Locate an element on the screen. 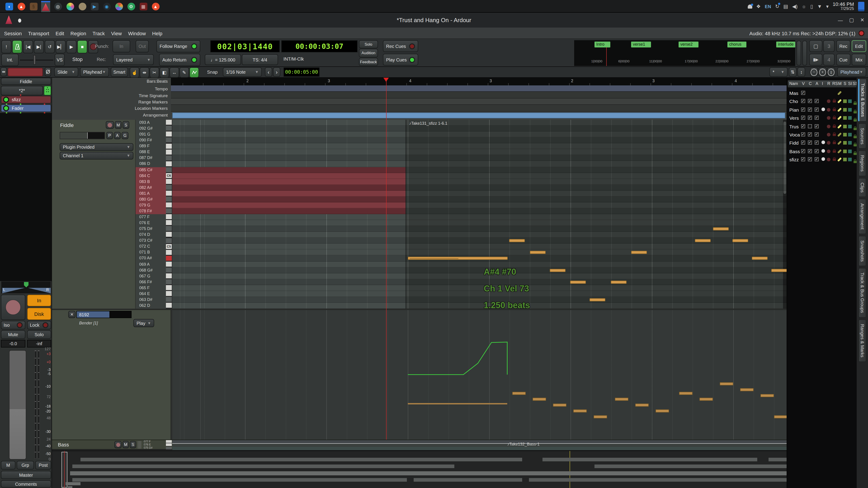 The height and width of the screenshot is (488, 868). auto-return-button: Auto Return is located at coordinates (180, 60).